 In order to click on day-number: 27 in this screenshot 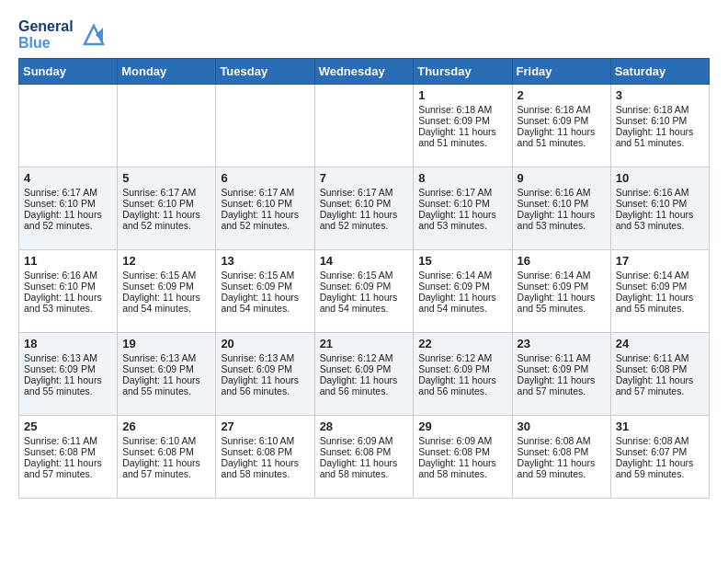, I will do `click(265, 427)`.